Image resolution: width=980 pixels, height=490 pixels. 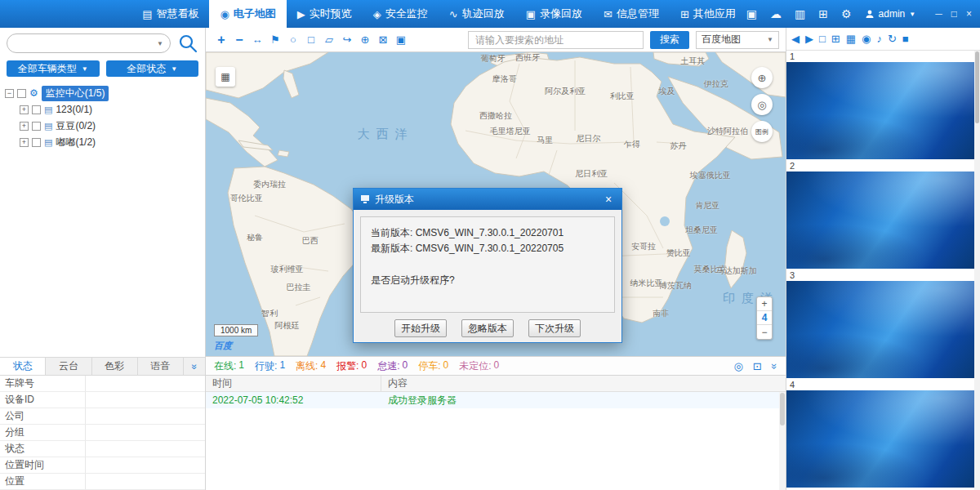 I want to click on flag-icon: ⚑, so click(x=275, y=40).